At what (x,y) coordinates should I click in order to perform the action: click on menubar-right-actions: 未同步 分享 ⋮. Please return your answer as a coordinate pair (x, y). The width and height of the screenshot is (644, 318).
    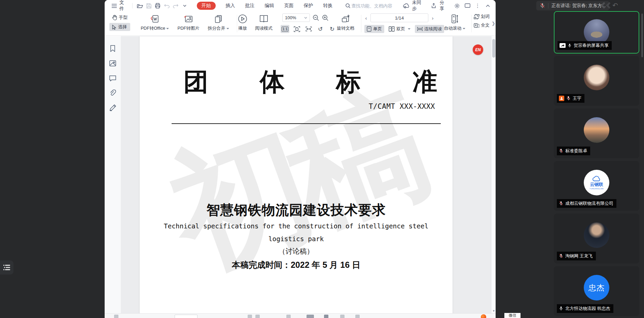
    Looking at the image, I should click on (447, 6).